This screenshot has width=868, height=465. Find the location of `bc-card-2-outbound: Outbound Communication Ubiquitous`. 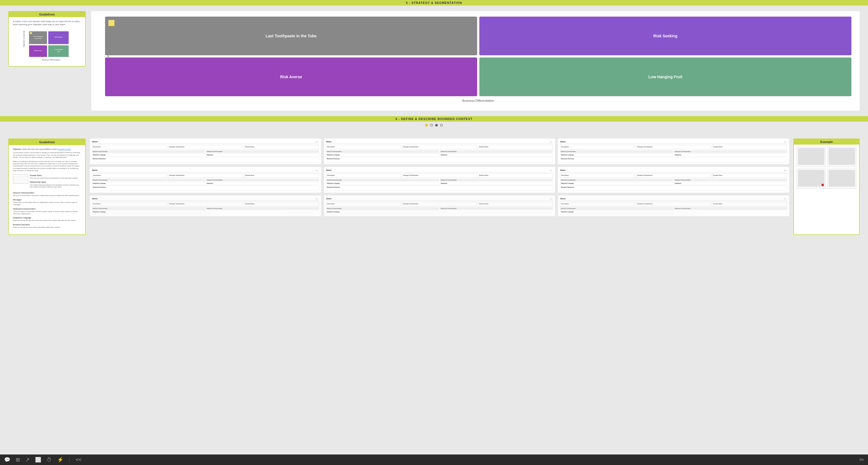

bc-card-2-outbound: Outbound Communication Ubiquitous is located at coordinates (497, 153).